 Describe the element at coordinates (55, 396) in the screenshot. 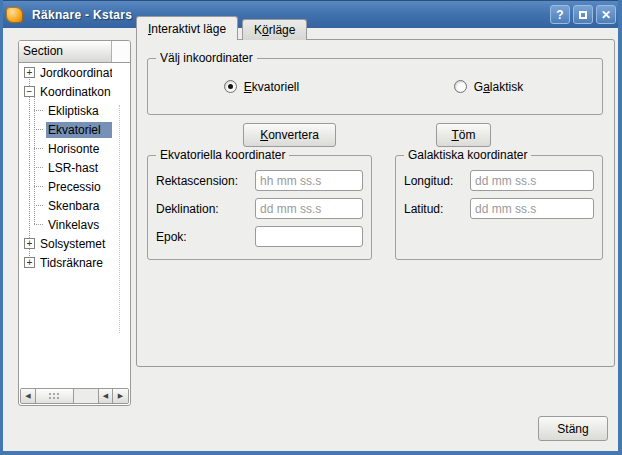

I see `scrollbar-thumb` at that location.